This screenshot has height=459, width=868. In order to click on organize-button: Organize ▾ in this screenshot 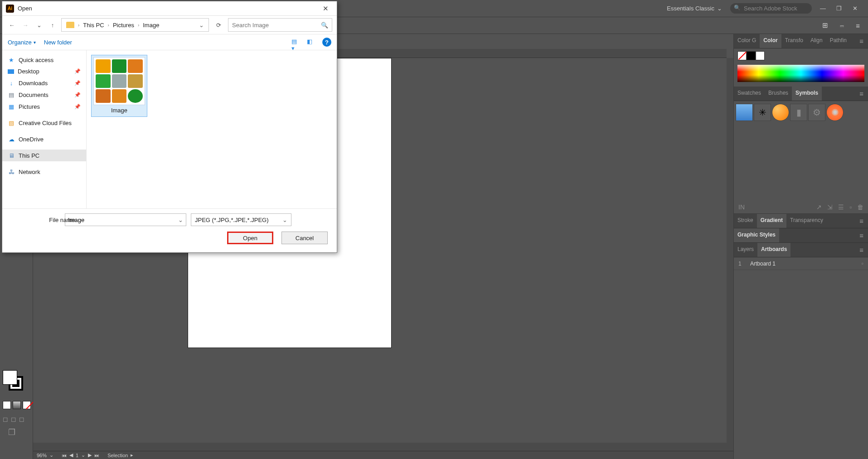, I will do `click(22, 43)`.